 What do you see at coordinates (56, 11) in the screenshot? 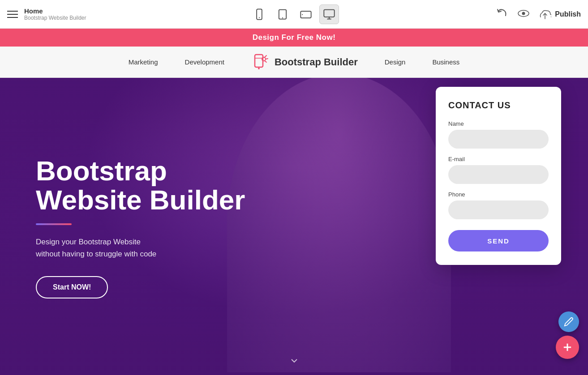
I see `home-label: Home` at bounding box center [56, 11].